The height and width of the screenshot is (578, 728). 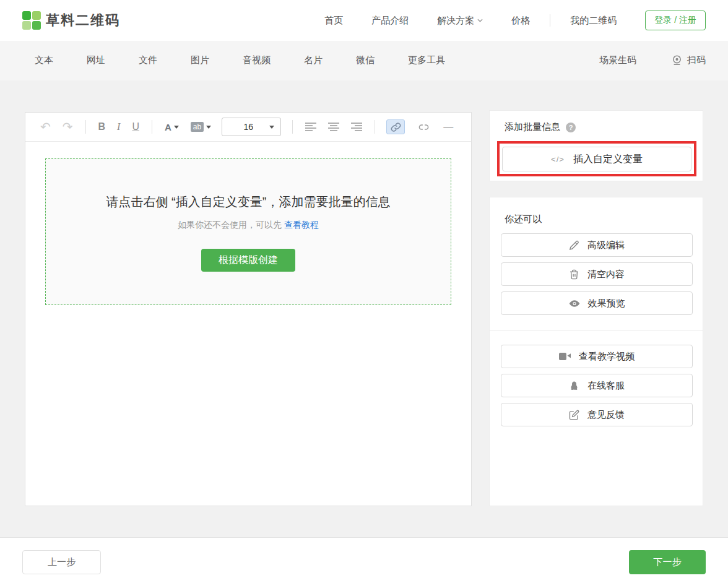 I want to click on view-tutorial-link: 查看教程, so click(x=301, y=225).